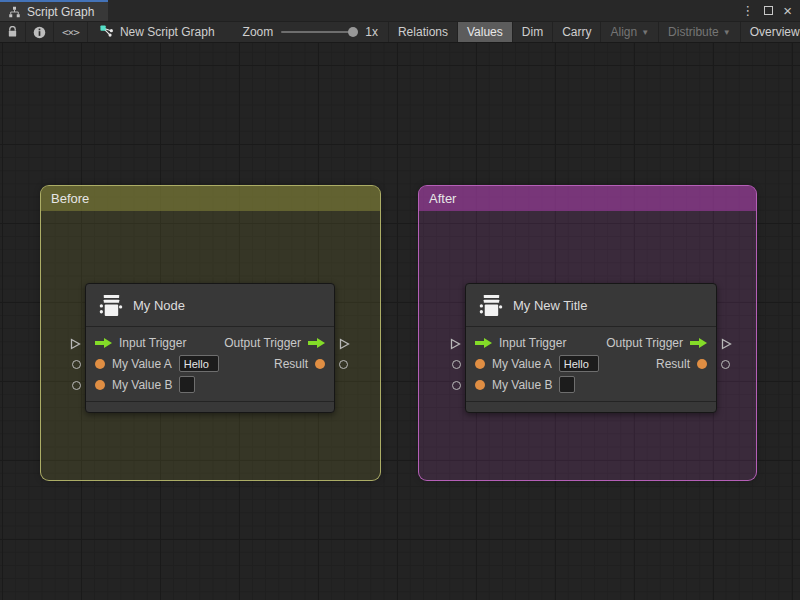  I want to click on node-header: My Node, so click(210, 306).